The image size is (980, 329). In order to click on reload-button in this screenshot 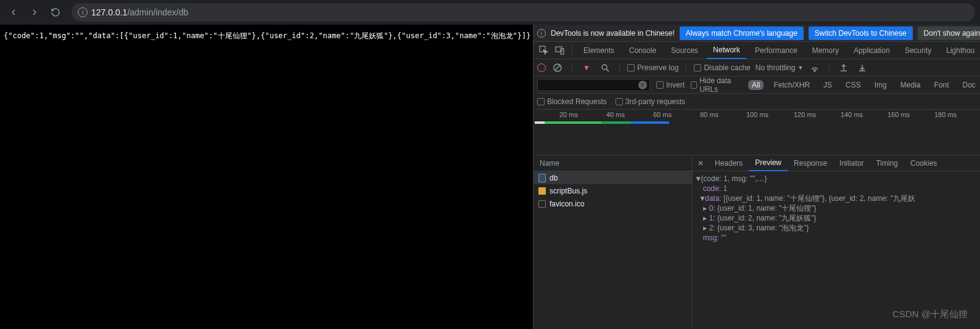, I will do `click(56, 12)`.